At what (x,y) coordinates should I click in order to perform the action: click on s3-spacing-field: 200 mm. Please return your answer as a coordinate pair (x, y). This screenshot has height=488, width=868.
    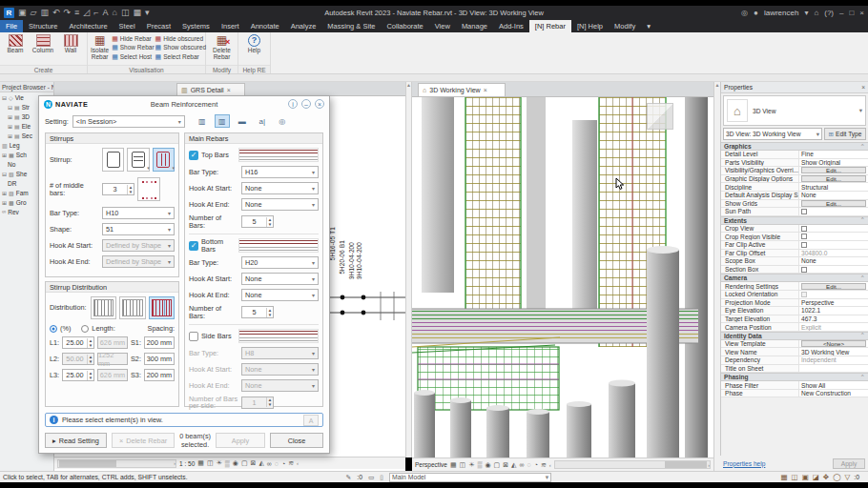
    Looking at the image, I should click on (159, 376).